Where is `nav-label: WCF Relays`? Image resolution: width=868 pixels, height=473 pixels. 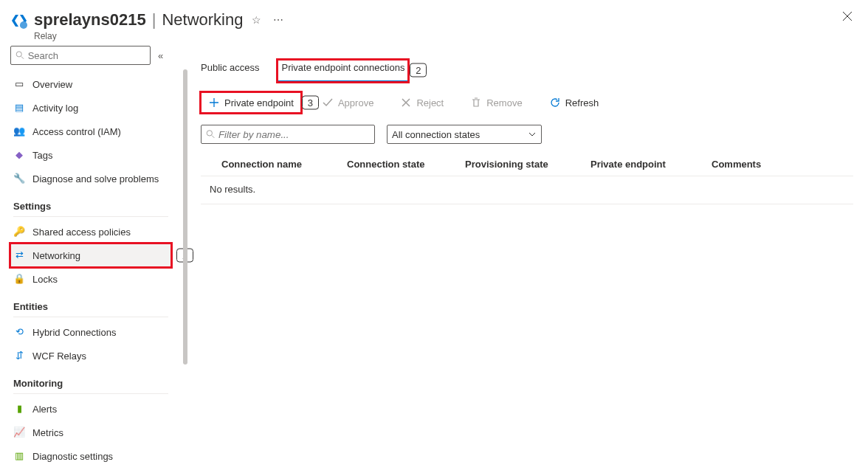 nav-label: WCF Relays is located at coordinates (59, 356).